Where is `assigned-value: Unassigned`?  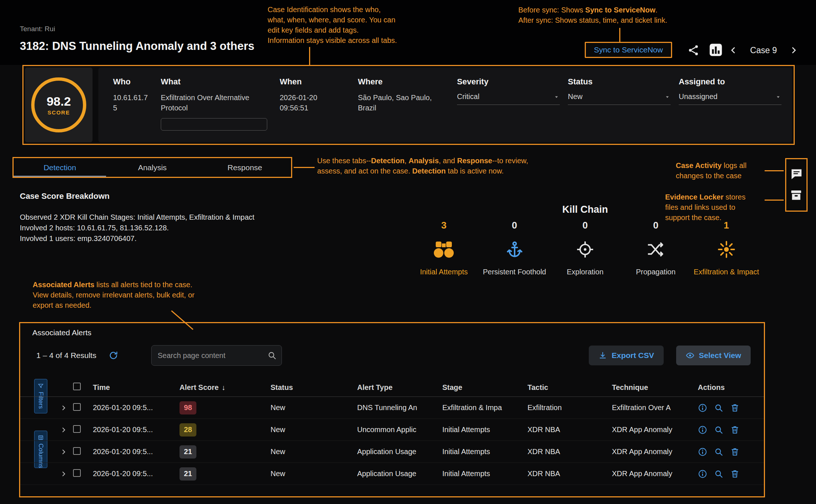
assigned-value: Unassigned is located at coordinates (698, 97).